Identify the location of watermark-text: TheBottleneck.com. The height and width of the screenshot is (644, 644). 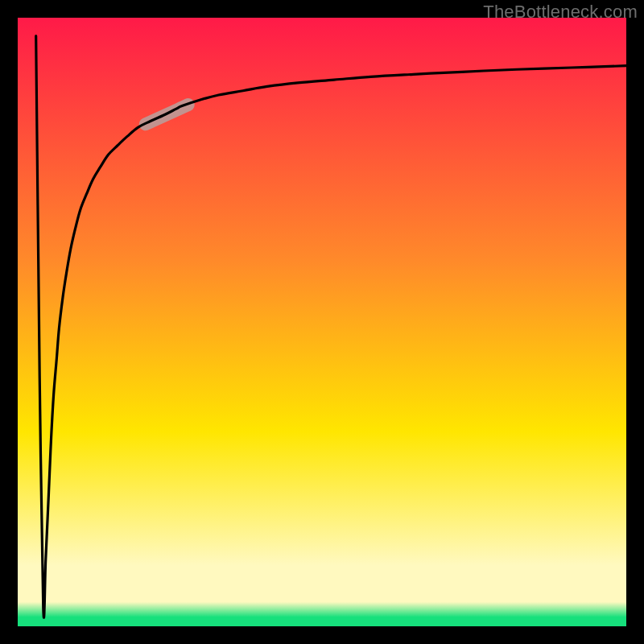
(560, 12).